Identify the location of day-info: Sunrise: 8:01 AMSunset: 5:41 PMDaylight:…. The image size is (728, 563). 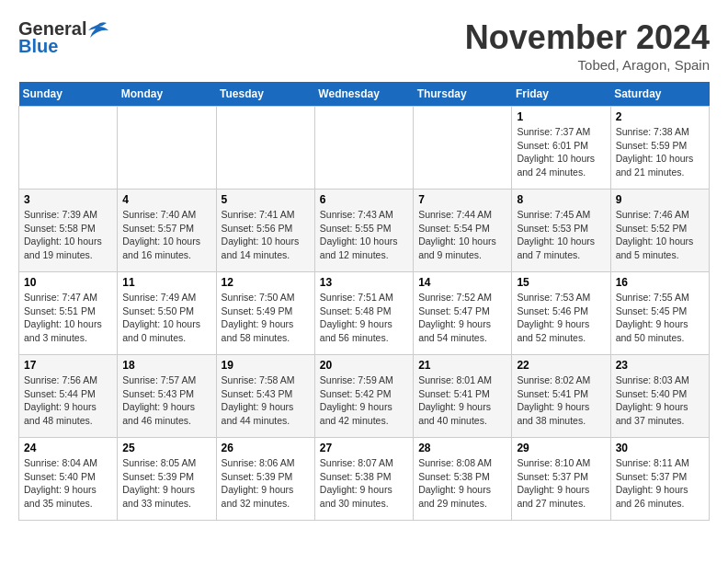
(462, 401).